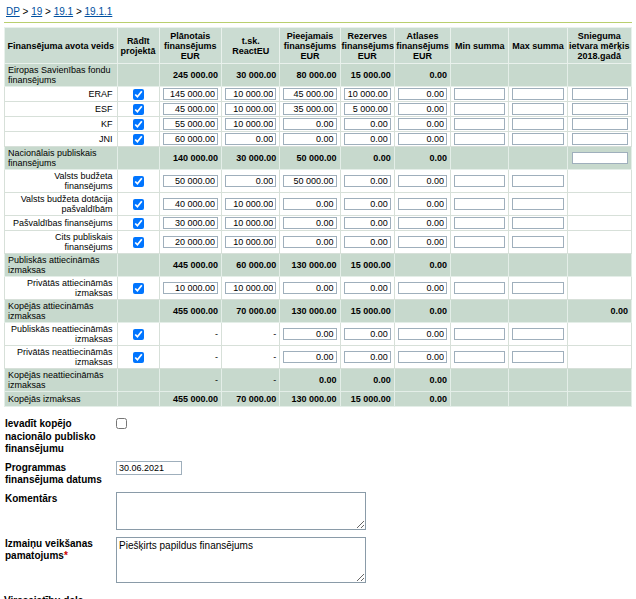 Image resolution: width=636 pixels, height=599 pixels. I want to click on comment-textarea, so click(241, 511).